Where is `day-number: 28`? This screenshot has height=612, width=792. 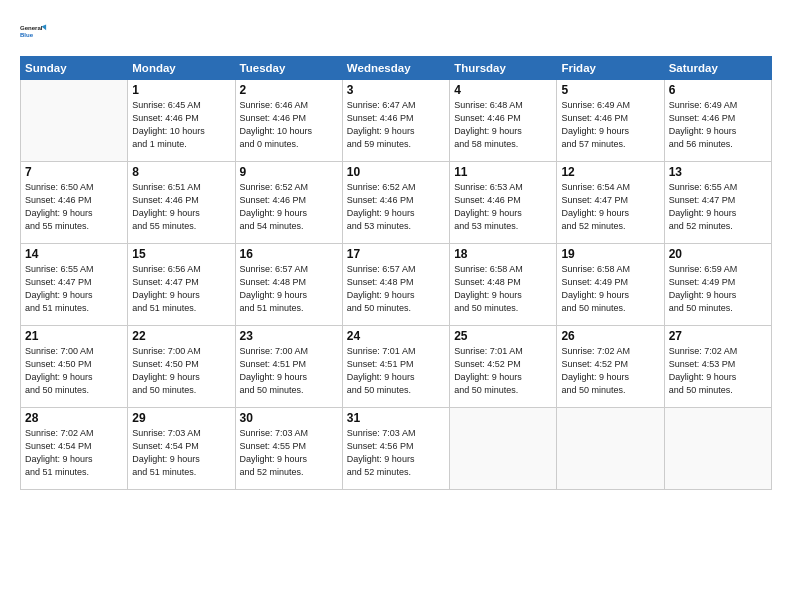 day-number: 28 is located at coordinates (74, 418).